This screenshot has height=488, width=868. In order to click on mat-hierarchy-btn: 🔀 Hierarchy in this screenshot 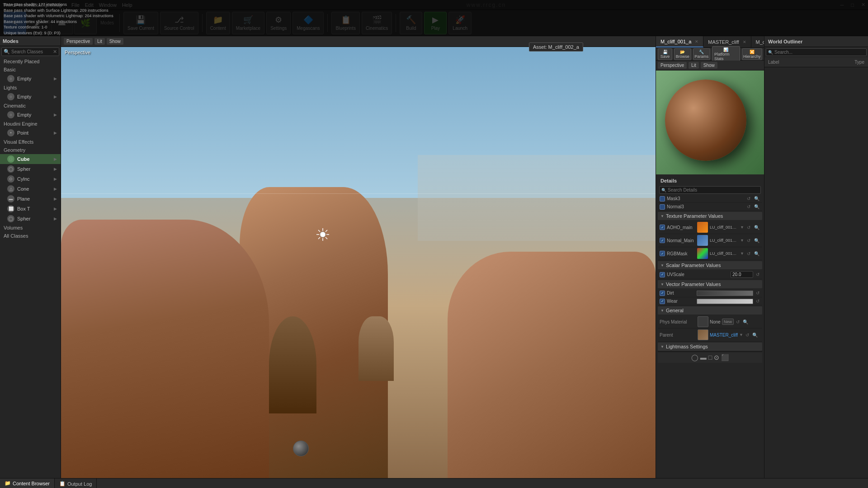, I will do `click(752, 54)`.